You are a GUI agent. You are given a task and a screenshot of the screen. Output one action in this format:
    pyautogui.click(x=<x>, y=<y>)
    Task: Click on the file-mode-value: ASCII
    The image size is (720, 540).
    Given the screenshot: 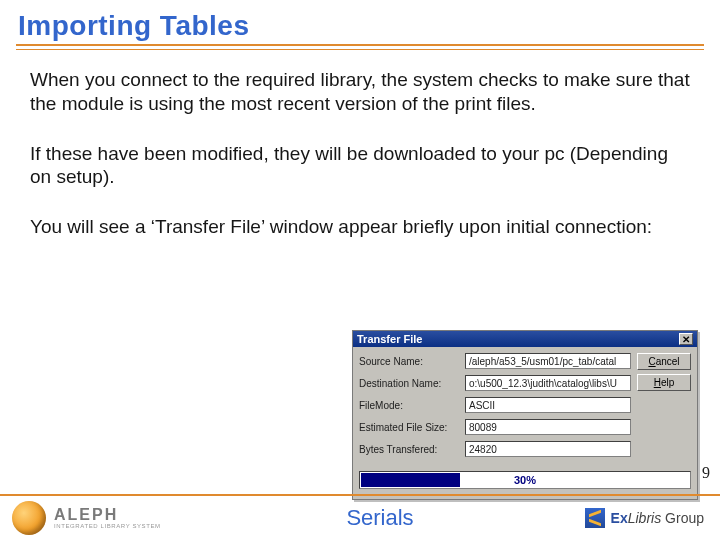 What is the action you would take?
    pyautogui.click(x=548, y=405)
    